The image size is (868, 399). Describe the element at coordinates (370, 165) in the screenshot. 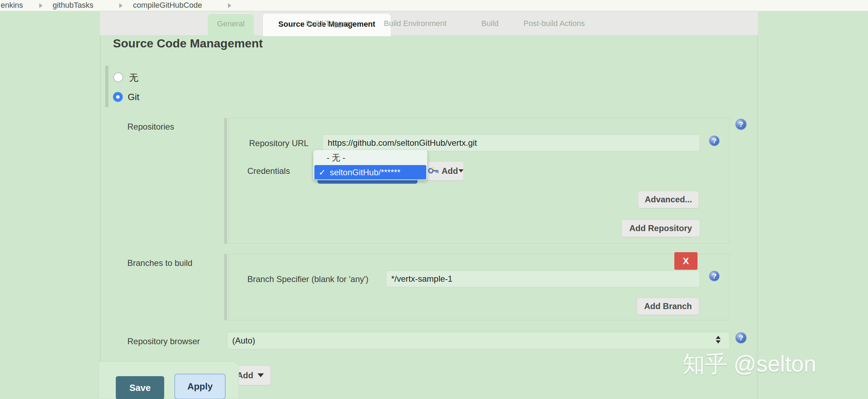

I see `credentials-dropdown: - 无 - ✓ seltonGitHub/******` at that location.